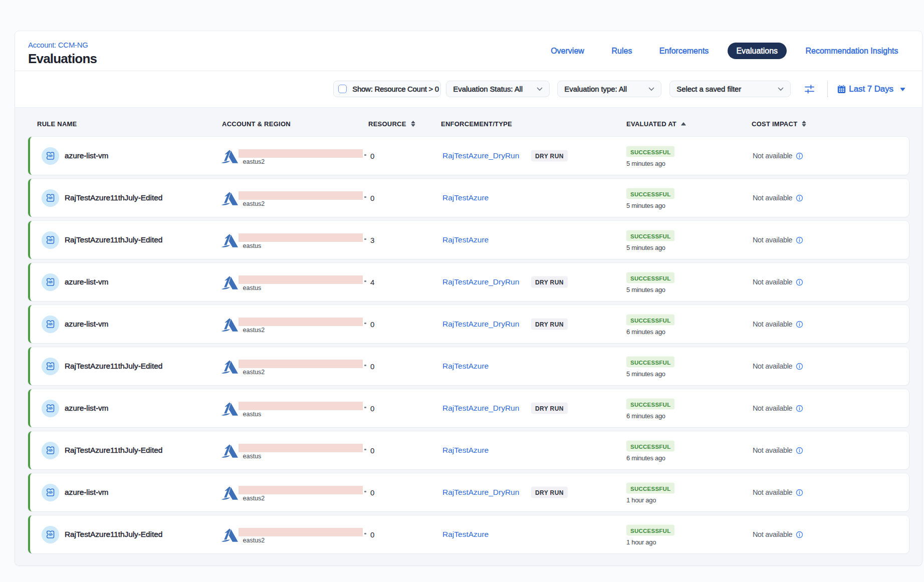 The image size is (924, 582). What do you see at coordinates (687, 535) in the screenshot?
I see `evaluated-at-cell: SUCCESSFUL1 hour ago` at bounding box center [687, 535].